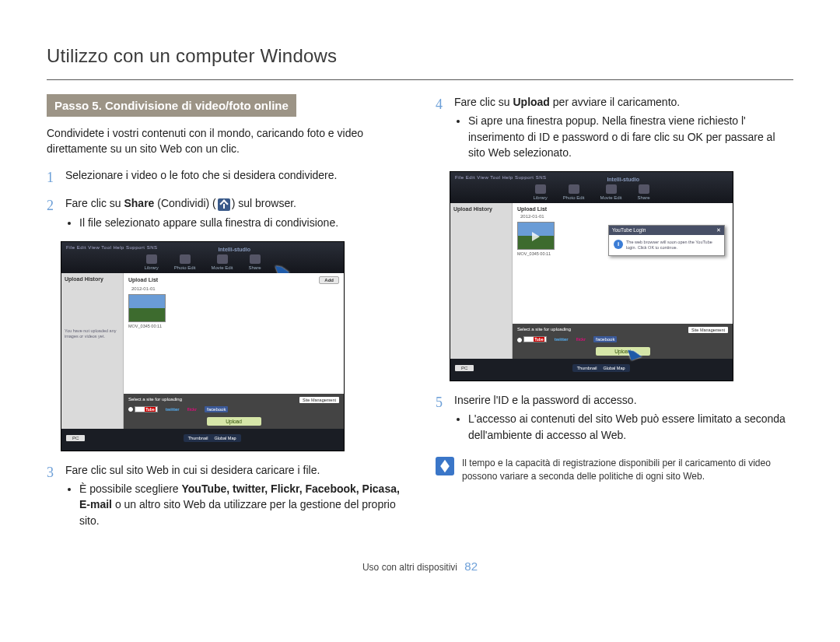 The height and width of the screenshot is (642, 840). Describe the element at coordinates (420, 56) in the screenshot. I see `page-title: Utilizzo con un computer Windows` at that location.